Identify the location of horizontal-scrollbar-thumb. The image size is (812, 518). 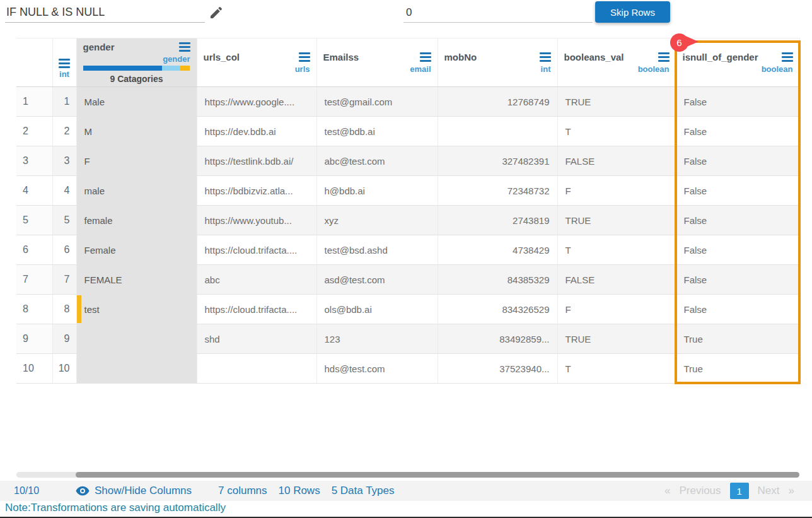
(438, 474).